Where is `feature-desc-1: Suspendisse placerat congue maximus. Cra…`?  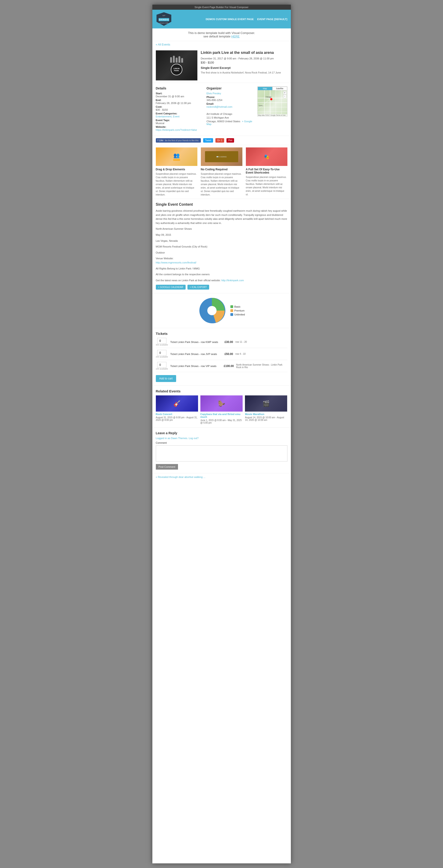
feature-desc-1: Suspendisse placerat congue maximus. Cra… is located at coordinates (222, 184).